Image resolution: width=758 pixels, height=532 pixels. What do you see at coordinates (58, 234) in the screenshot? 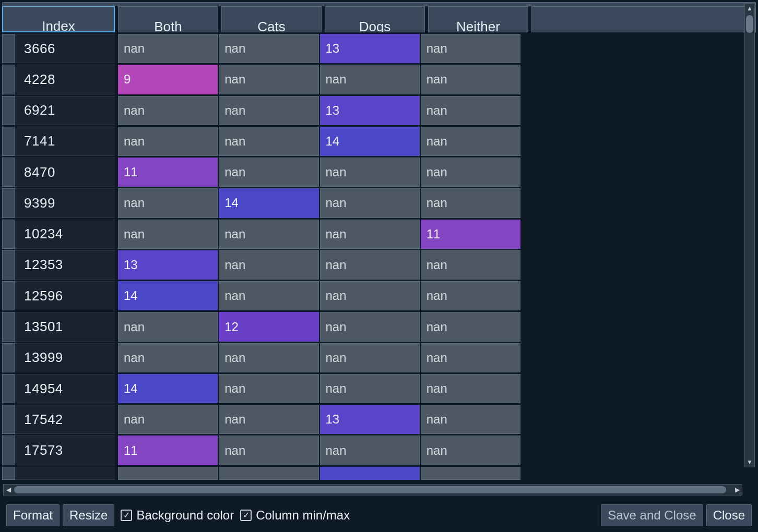
I see `index-row: 10234` at bounding box center [58, 234].